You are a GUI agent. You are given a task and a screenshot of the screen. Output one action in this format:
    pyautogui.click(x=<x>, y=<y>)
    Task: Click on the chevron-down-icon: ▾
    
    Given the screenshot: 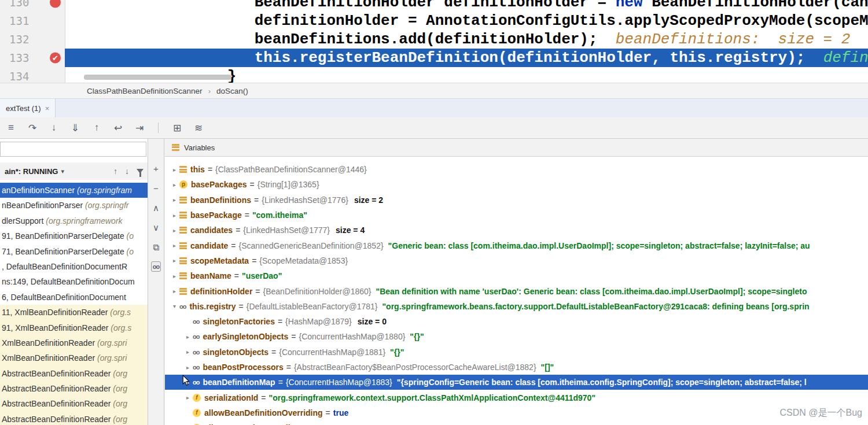 What is the action you would take?
    pyautogui.click(x=175, y=306)
    